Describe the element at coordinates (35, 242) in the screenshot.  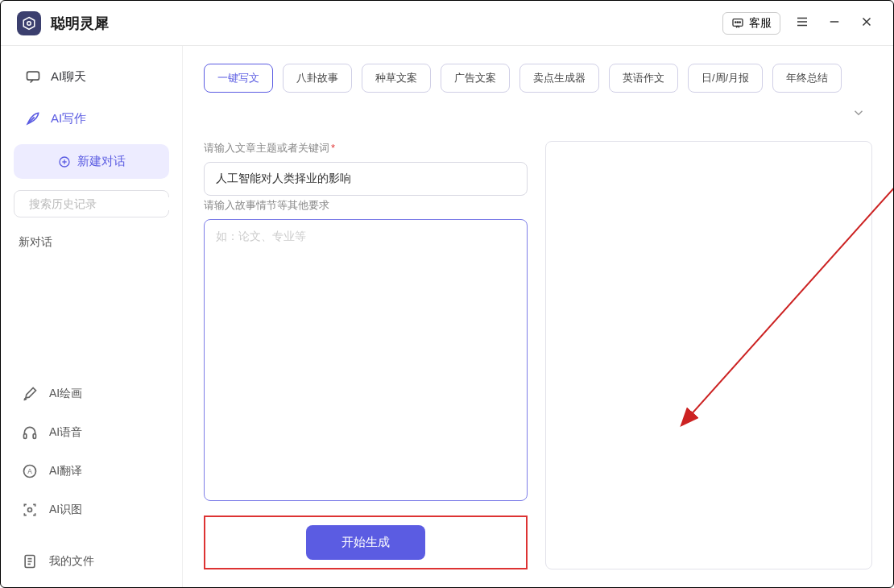
I see `history-item-label: 新对话` at that location.